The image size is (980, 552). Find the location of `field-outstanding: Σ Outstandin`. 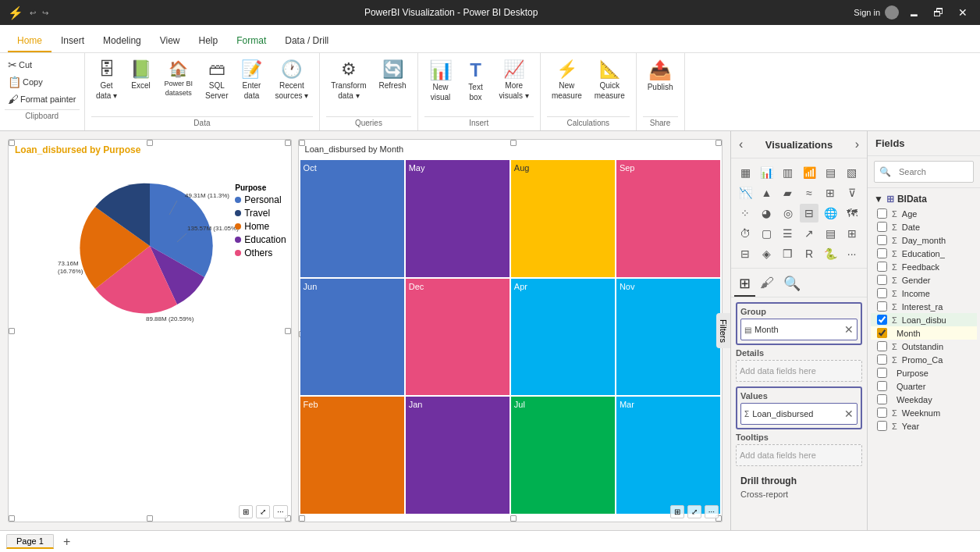

field-outstanding: Σ Outstandin is located at coordinates (924, 347).